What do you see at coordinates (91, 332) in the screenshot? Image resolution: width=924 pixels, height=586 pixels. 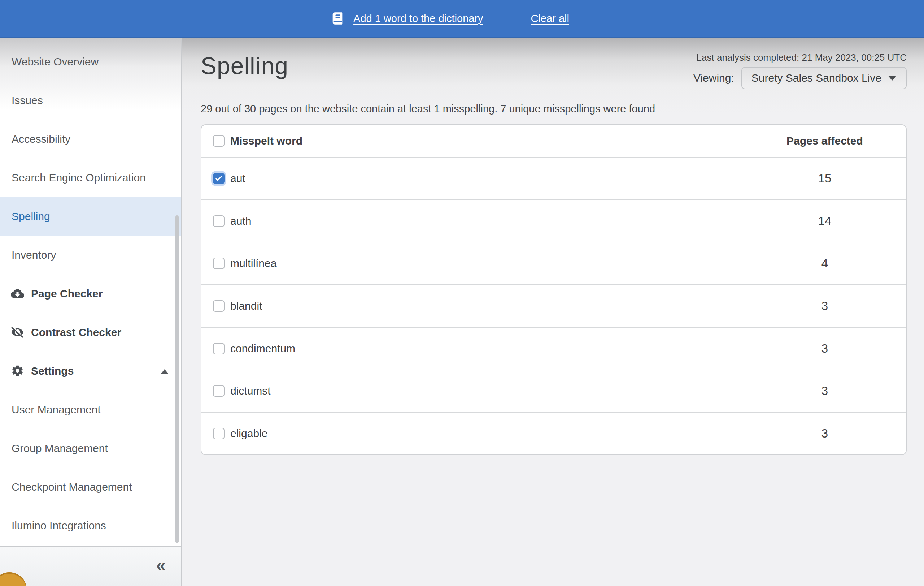 I see `sidebar-item-contrast-checker: Contrast Checker` at bounding box center [91, 332].